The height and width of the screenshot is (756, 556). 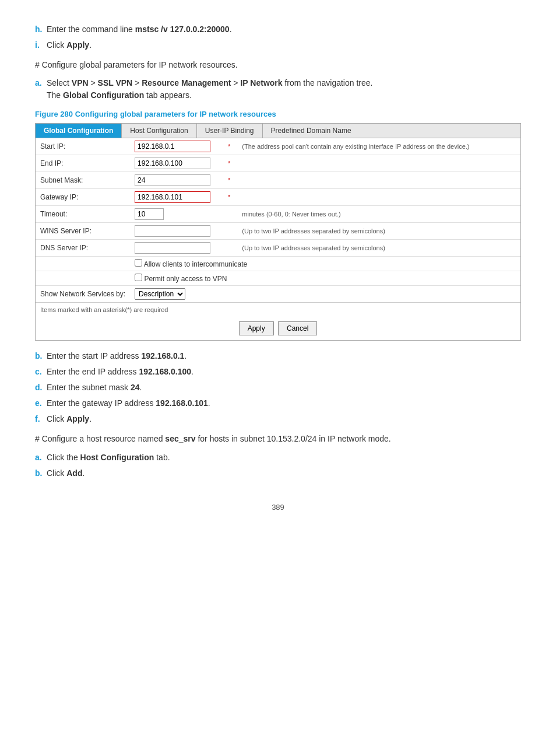 What do you see at coordinates (139, 278) in the screenshot?
I see `checkbox-vpn-only` at bounding box center [139, 278].